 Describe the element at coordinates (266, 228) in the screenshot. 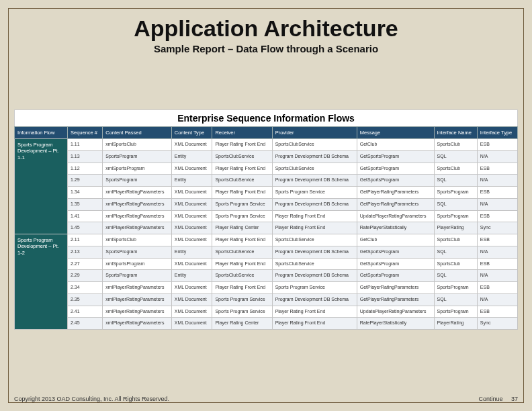

I see `table-row: 1.45xmlPlayerRatingParametersXML Documen…` at that location.